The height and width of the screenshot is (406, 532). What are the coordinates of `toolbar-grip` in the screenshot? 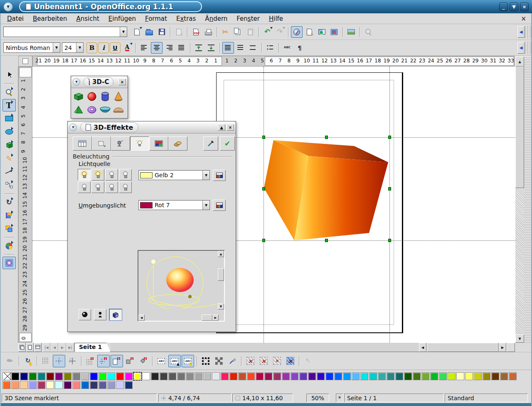 It's located at (528, 32).